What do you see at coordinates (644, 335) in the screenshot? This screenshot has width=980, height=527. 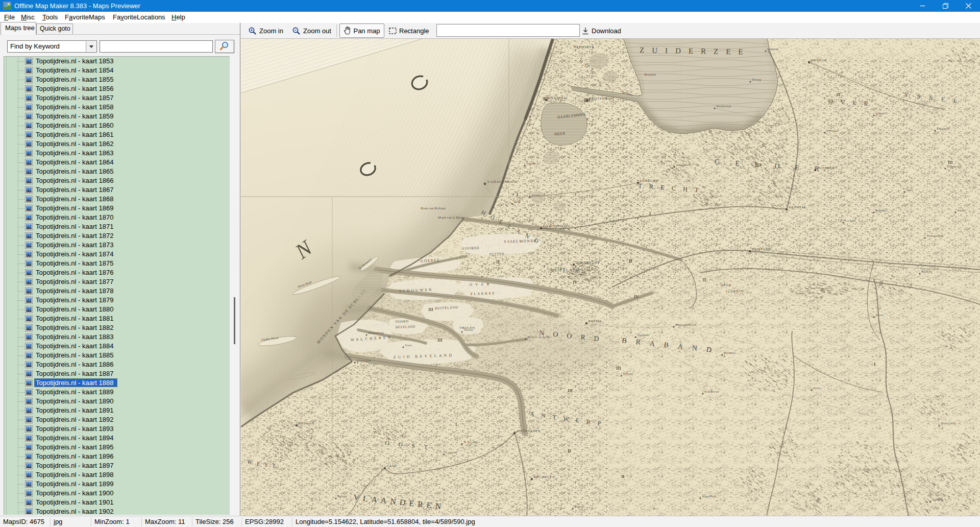 I see `svg-text: Turnhout` at bounding box center [644, 335].